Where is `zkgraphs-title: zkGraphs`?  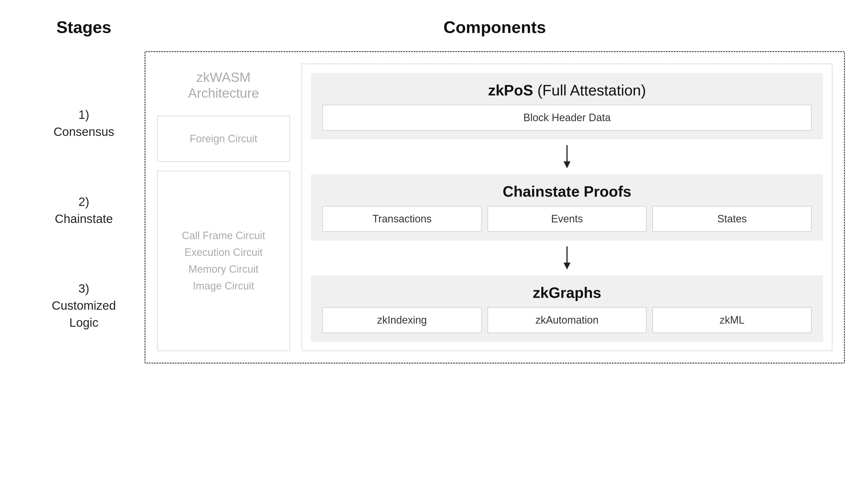
zkgraphs-title: zkGraphs is located at coordinates (567, 293).